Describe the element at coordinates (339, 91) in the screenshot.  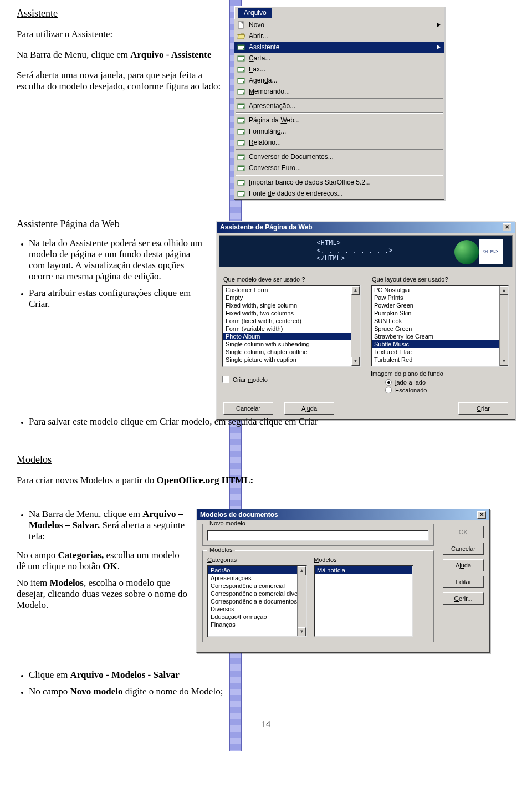
I see `menu-item: Memorando...` at that location.